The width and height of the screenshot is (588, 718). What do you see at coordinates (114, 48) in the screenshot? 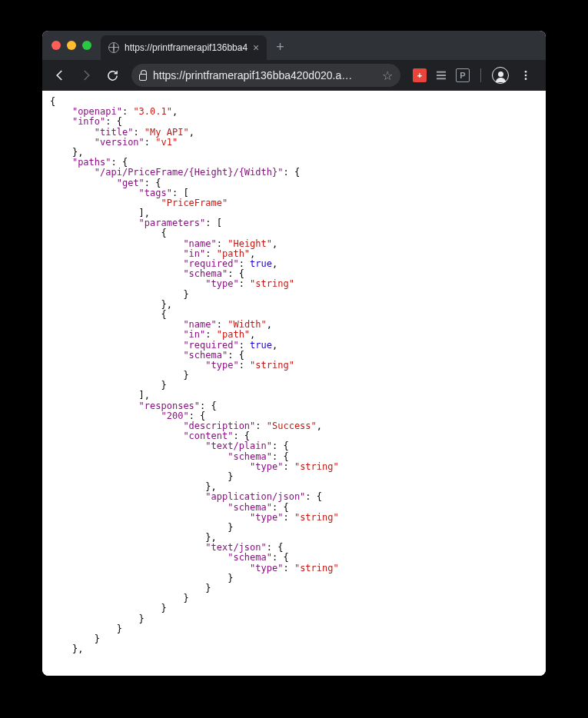
I see `globe-icon` at bounding box center [114, 48].